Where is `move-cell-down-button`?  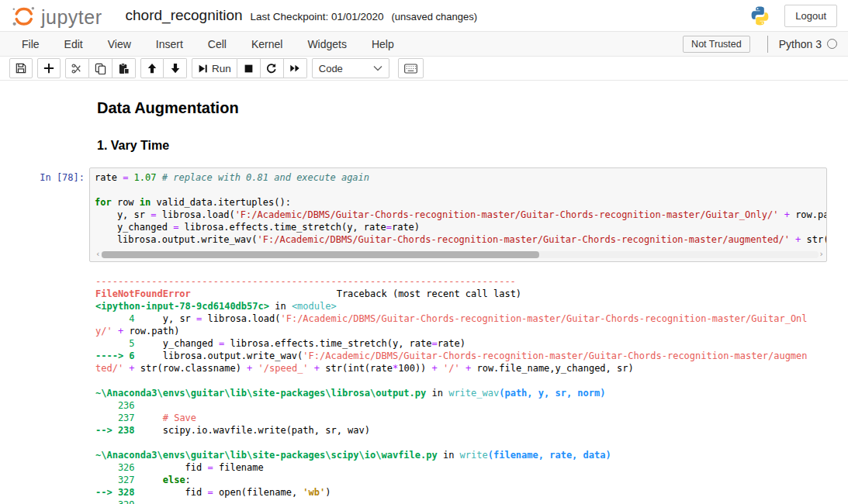 move-cell-down-button is located at coordinates (175, 68).